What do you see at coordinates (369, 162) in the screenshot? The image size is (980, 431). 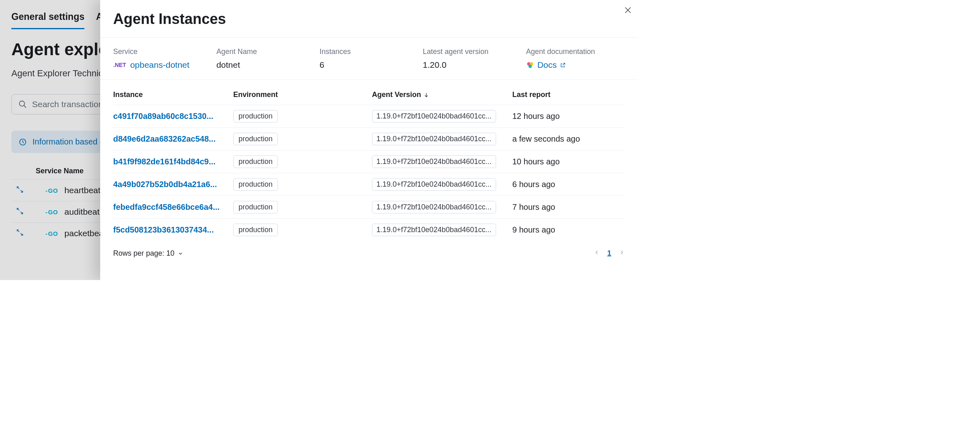 I see `table-row: b41f9f982de161f4bd84c9... production 1.1…` at bounding box center [369, 162].